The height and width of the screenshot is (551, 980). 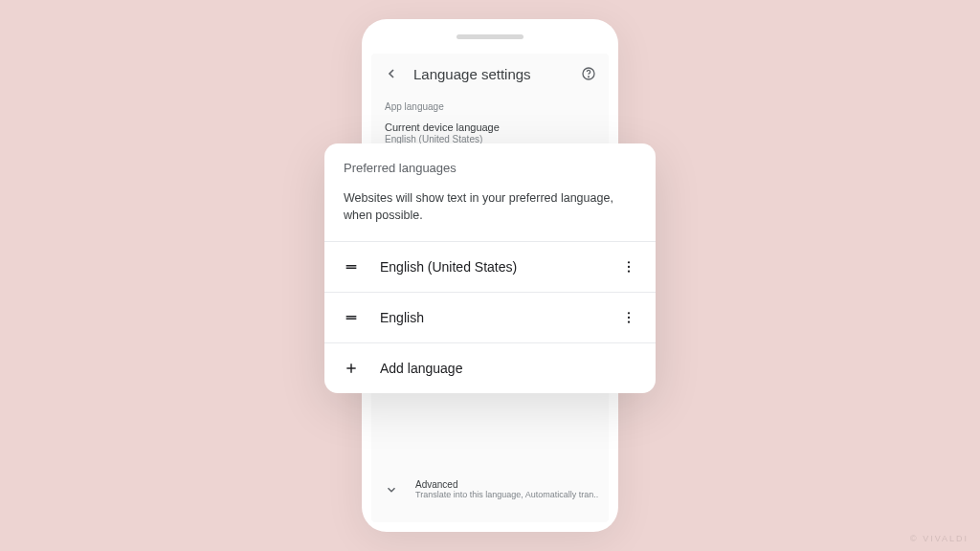 I want to click on page-title: Language settings, so click(x=490, y=75).